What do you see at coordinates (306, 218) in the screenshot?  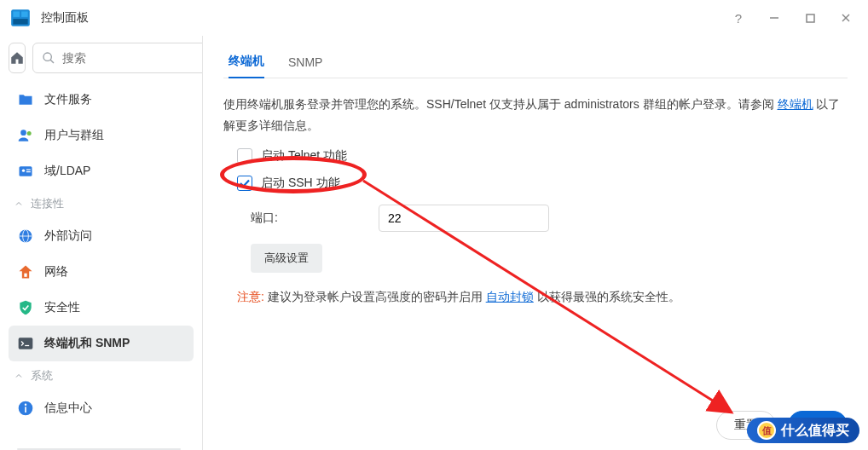 I see `port-label: 端口:` at bounding box center [306, 218].